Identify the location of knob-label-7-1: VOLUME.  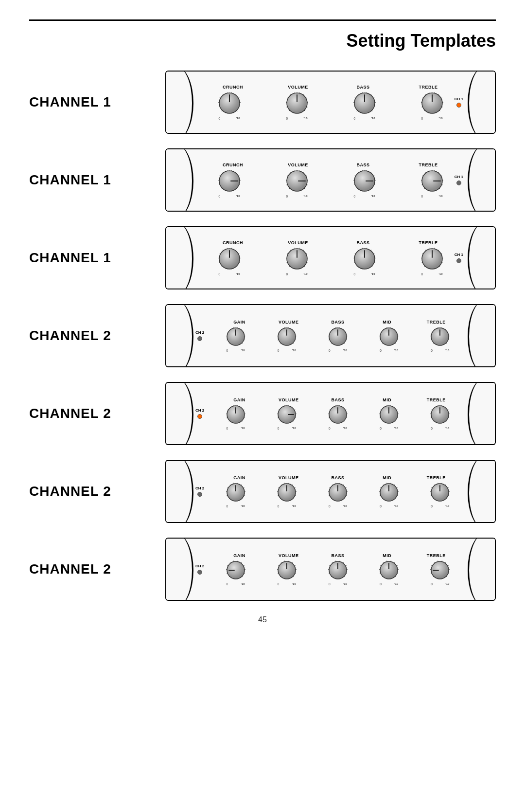
(289, 556).